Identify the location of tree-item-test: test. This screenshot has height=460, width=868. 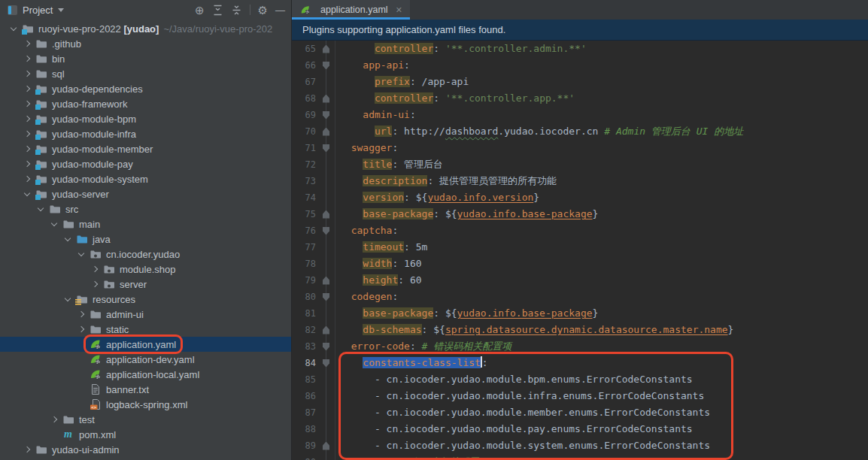
(146, 419).